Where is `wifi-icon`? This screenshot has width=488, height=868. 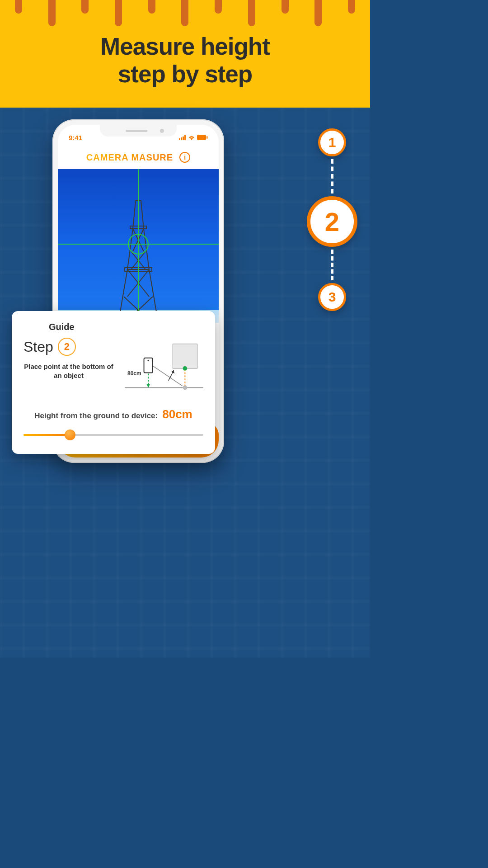 wifi-icon is located at coordinates (192, 137).